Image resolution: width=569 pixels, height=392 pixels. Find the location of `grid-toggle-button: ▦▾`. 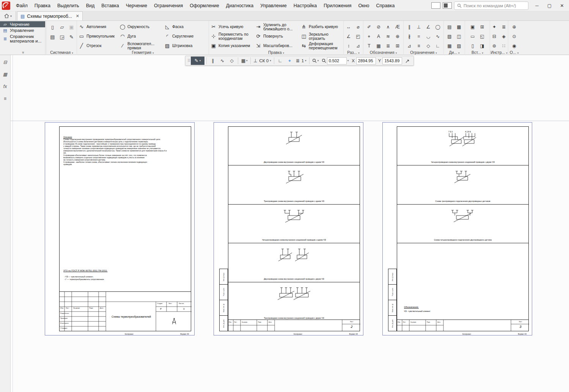

grid-toggle-button: ▦▾ is located at coordinates (244, 61).